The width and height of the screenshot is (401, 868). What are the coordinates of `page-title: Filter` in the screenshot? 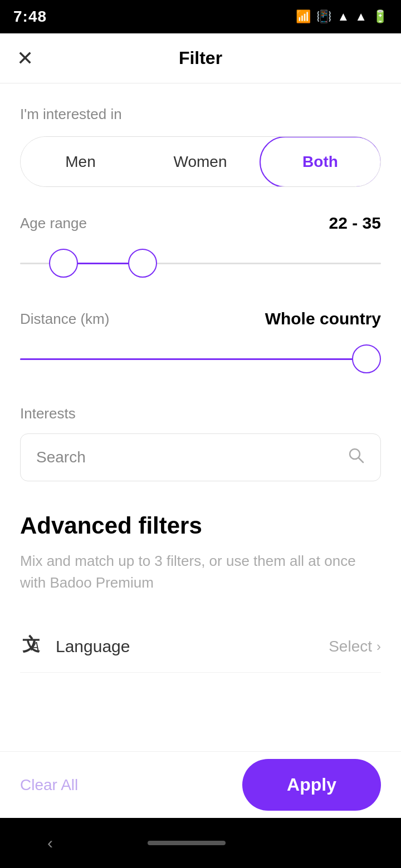 It's located at (200, 58).